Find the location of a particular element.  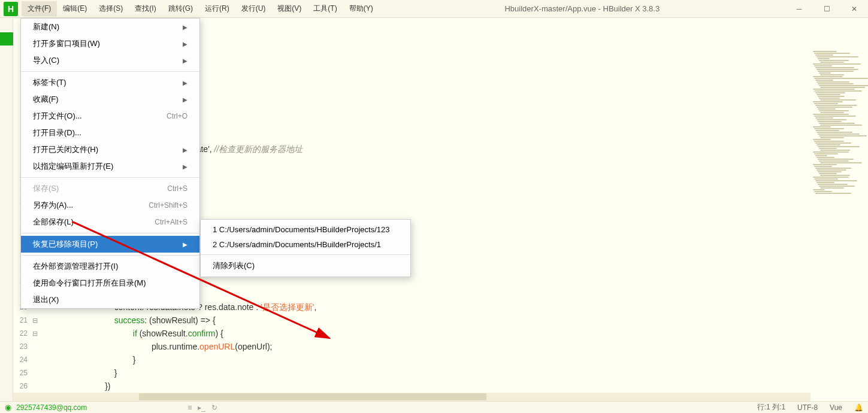

minimize-button: ─ is located at coordinates (799, 9).